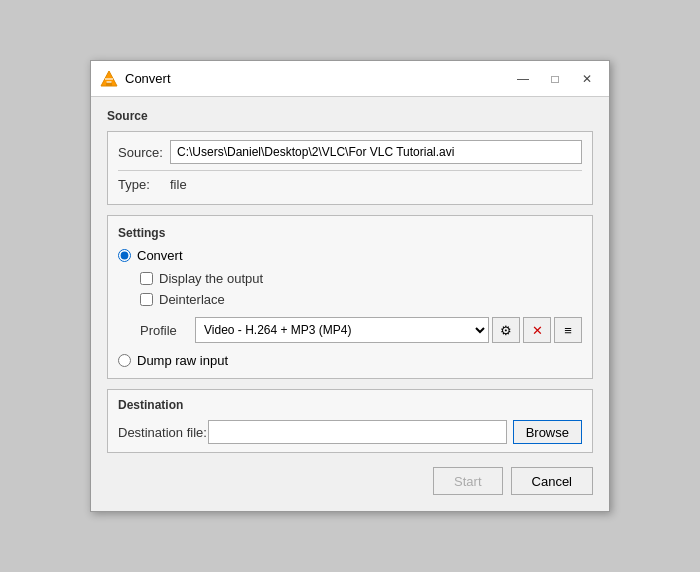 The height and width of the screenshot is (572, 700). I want to click on destination-title: Destination, so click(350, 405).